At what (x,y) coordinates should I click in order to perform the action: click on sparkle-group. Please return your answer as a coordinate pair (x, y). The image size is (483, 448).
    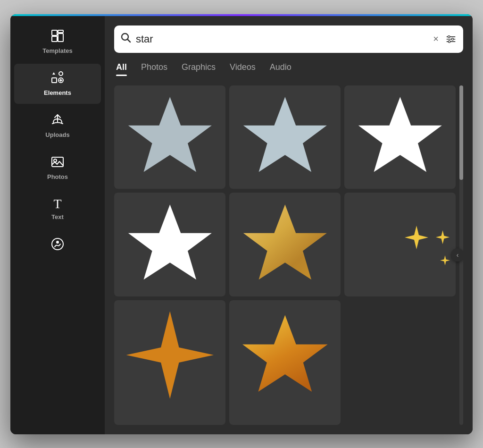
    Looking at the image, I should click on (400, 245).